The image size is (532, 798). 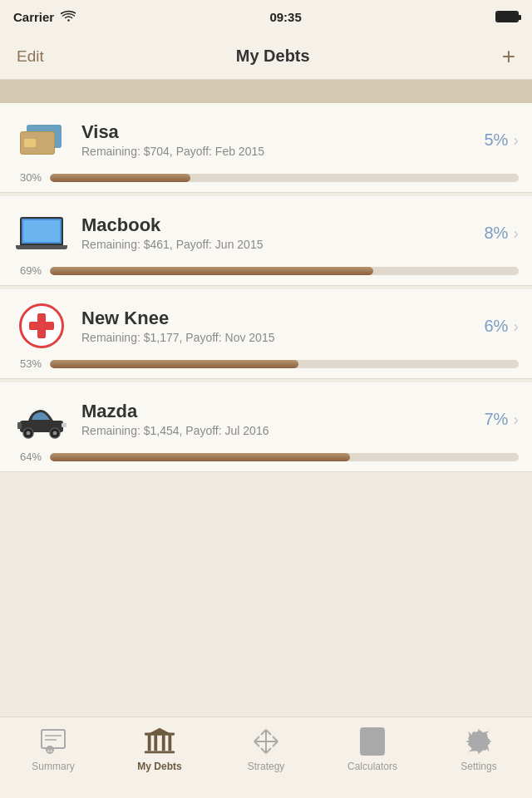 I want to click on settings-tab-label: Settings, so click(x=479, y=766).